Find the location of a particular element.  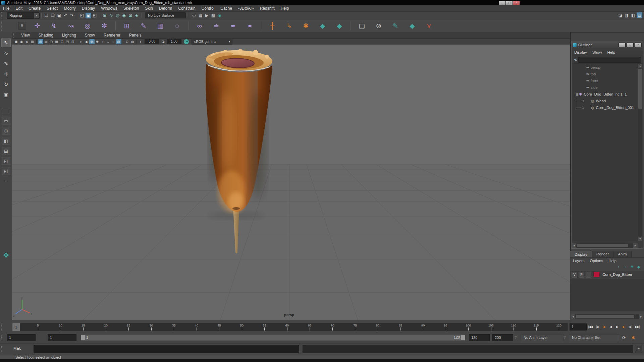

xray-icon: ◍ is located at coordinates (132, 42).